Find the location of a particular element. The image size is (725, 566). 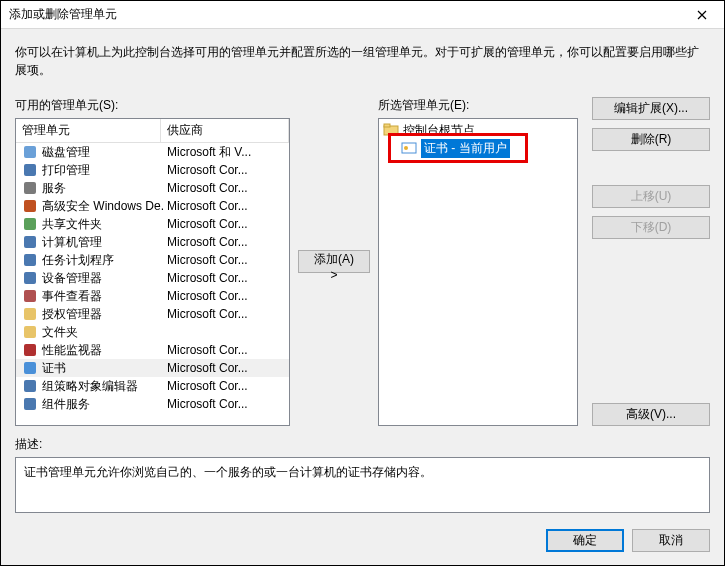

gear-icon is located at coordinates (30, 188).